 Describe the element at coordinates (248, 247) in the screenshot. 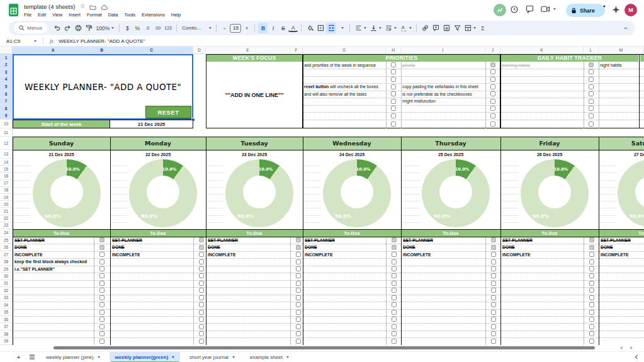

I see `todo-item-tuesday: DONE` at that location.